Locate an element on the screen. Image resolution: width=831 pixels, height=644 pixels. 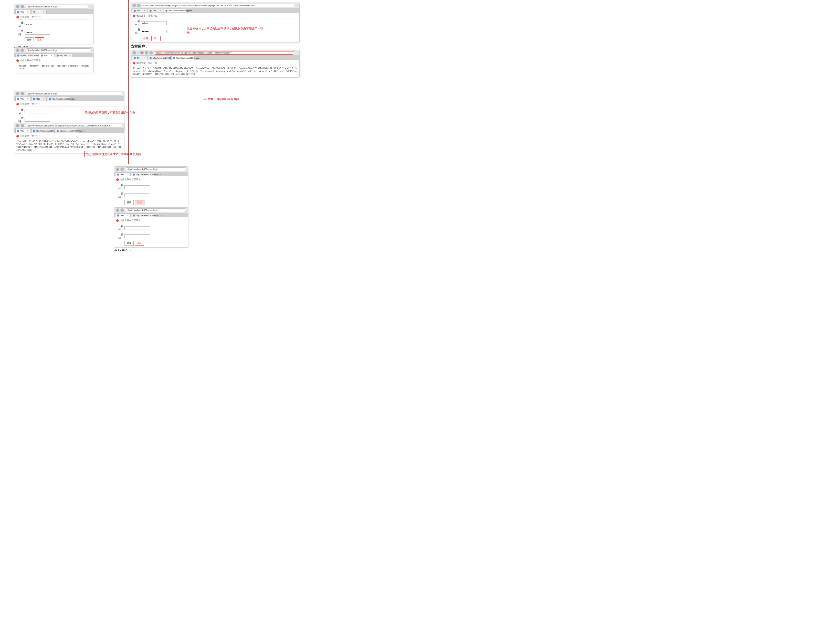
tab-title-5a: Title ✕ is located at coordinates (123, 174).